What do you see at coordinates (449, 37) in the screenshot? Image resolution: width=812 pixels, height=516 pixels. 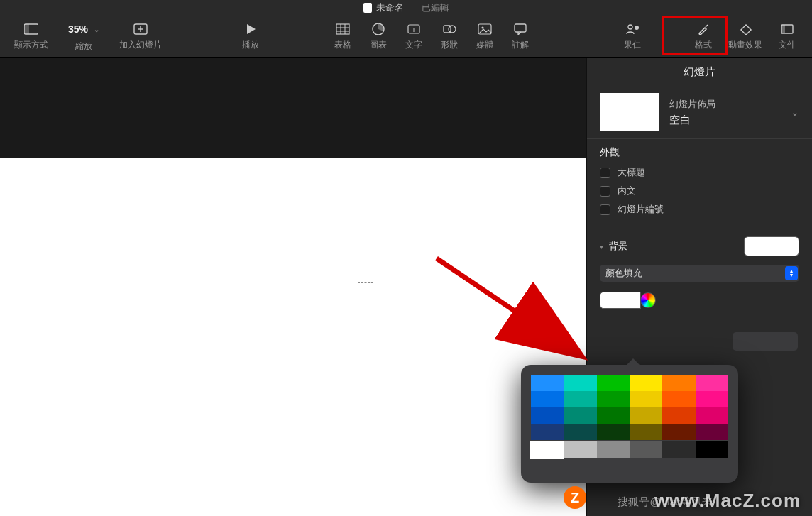 I see `shape-button: 形狀` at bounding box center [449, 37].